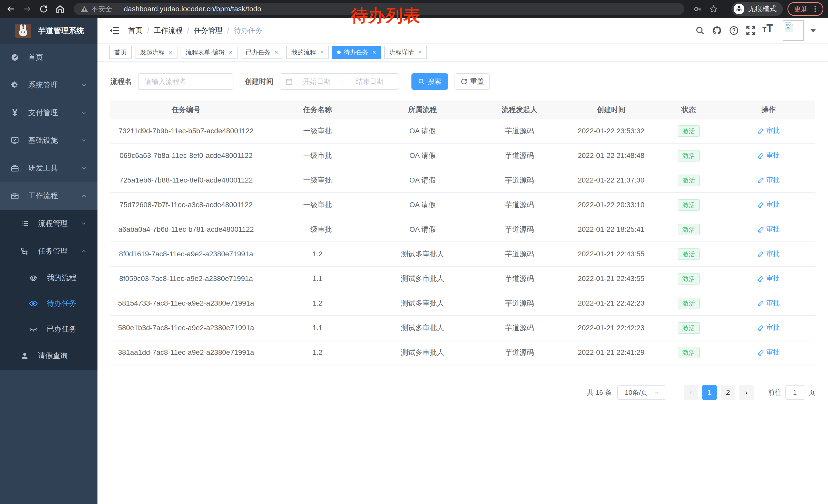 Image resolution: width=828 pixels, height=504 pixels. I want to click on pagination: 共 16 条 10条/页 ‹ 1 2 › 前往 1 页, so click(463, 393).